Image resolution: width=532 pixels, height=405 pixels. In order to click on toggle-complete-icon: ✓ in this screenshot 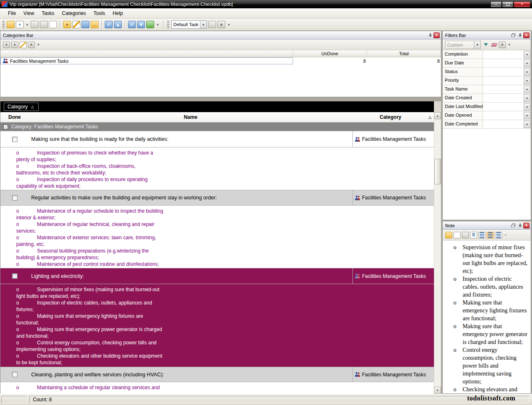, I will do `click(132, 25)`.